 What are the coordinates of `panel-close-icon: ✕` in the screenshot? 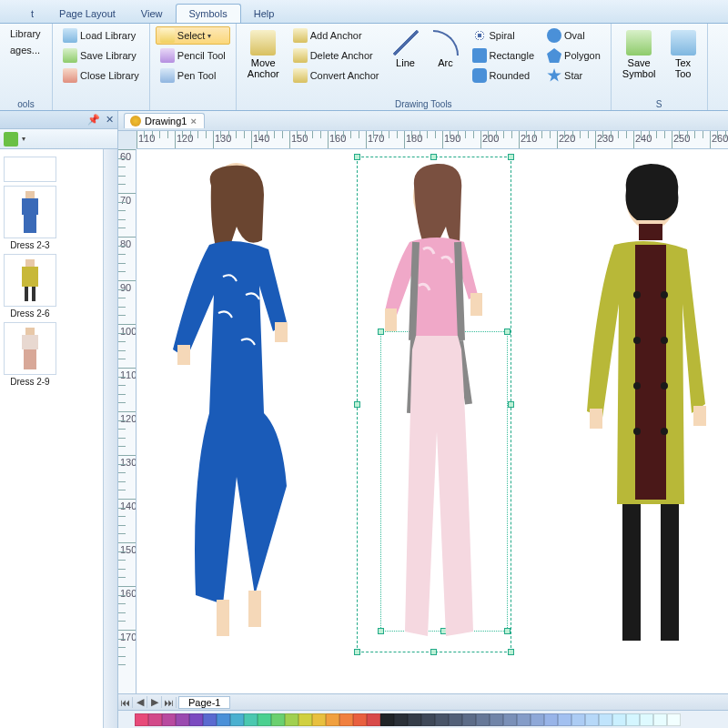 It's located at (109, 120).